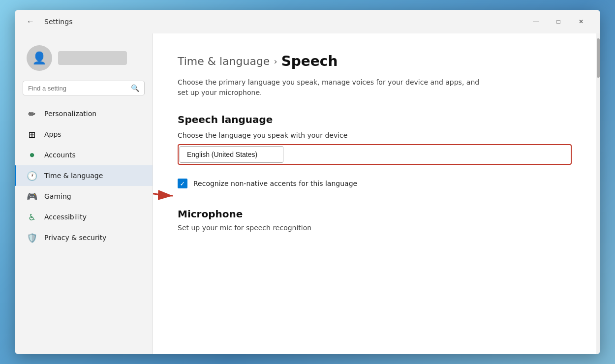  I want to click on search-icon: 🔍, so click(135, 88).